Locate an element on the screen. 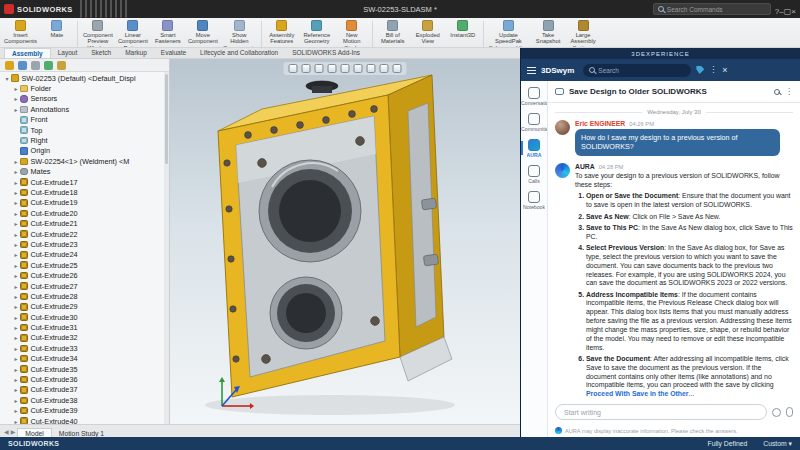 Image resolution: width=800 pixels, height=450 pixels. tree-item-cut-extrude29: ▸Cut-Extrude29 is located at coordinates (84, 307).